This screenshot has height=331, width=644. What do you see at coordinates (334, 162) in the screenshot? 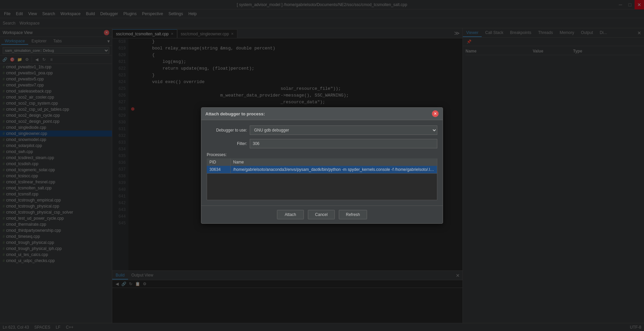
I see `col-name: Name` at bounding box center [334, 162].